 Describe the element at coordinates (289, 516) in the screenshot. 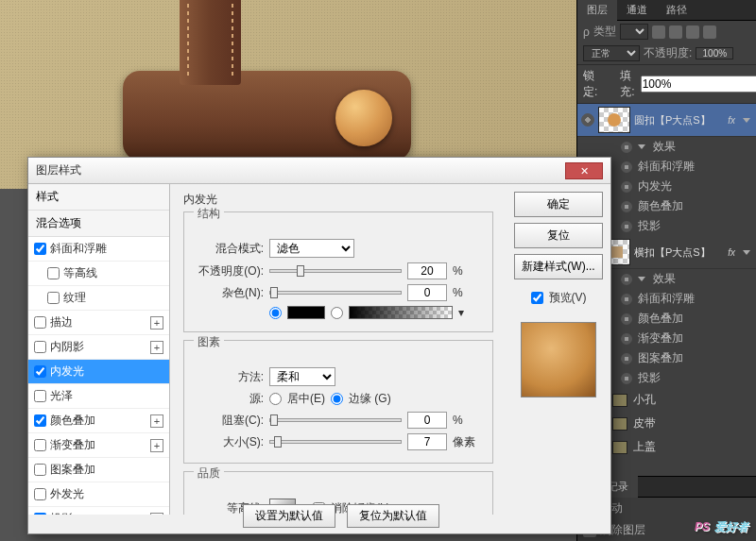

I see `make-default-button: 设置为默认值` at that location.